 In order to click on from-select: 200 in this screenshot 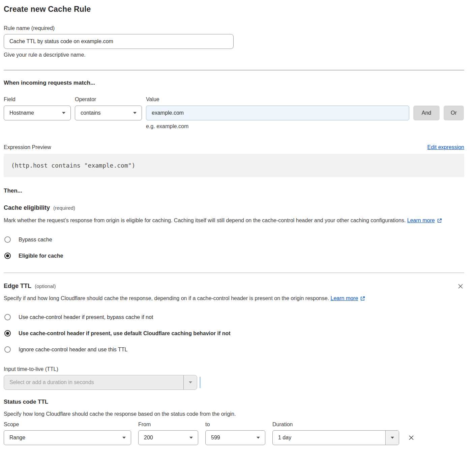, I will do `click(168, 438)`.